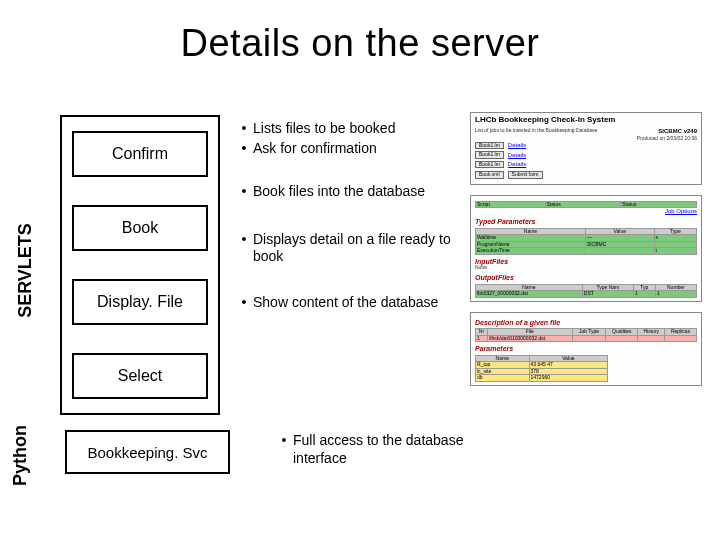 The width and height of the screenshot is (720, 540). What do you see at coordinates (348, 226) in the screenshot?
I see `servlet-descriptions: •Lists files to be booked •Ask for confi…` at bounding box center [348, 226].